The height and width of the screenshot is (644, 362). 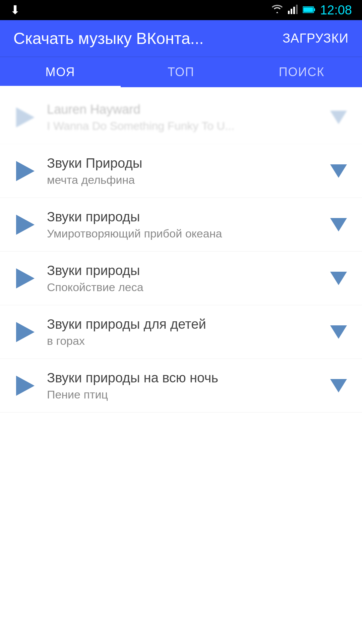 What do you see at coordinates (336, 10) in the screenshot?
I see `status-time: 12:08` at bounding box center [336, 10].